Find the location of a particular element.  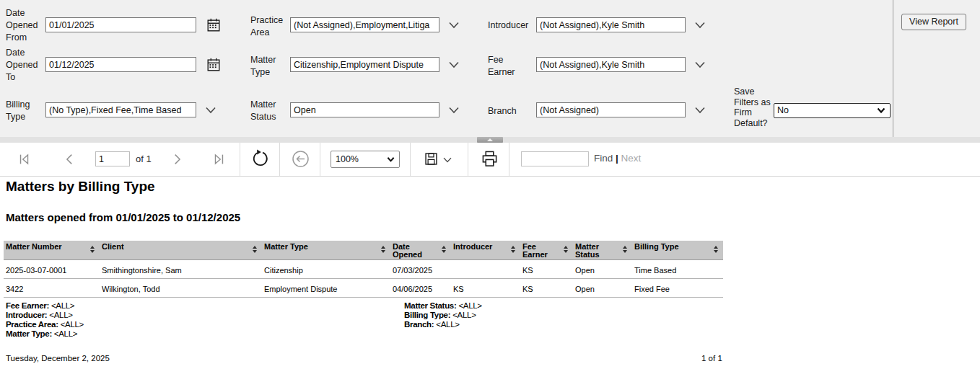

billing-type-input is located at coordinates (121, 110).